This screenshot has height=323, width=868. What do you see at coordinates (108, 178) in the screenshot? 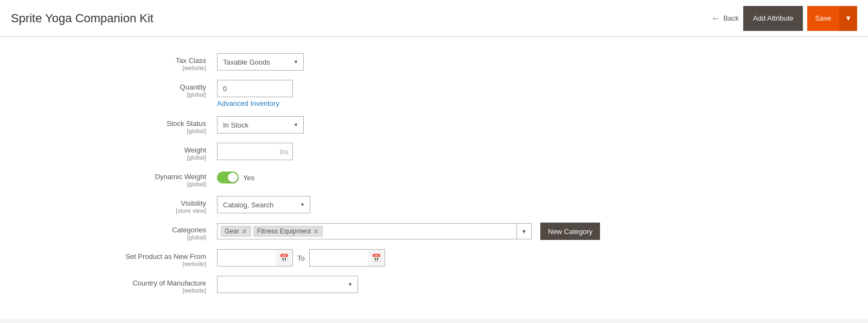
I see `dynamic-weight-label: Dynamic Weight [global]` at bounding box center [108, 178].